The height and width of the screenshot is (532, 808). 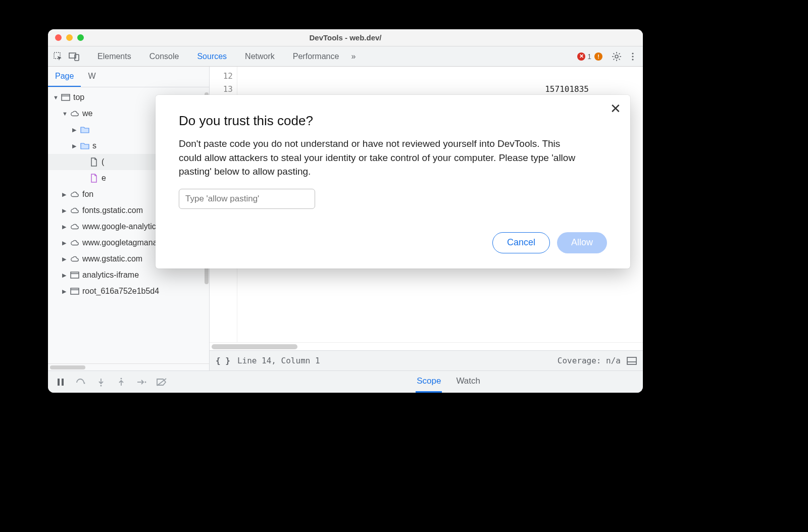 What do you see at coordinates (633, 57) in the screenshot?
I see `kebab-menu-icon` at bounding box center [633, 57].